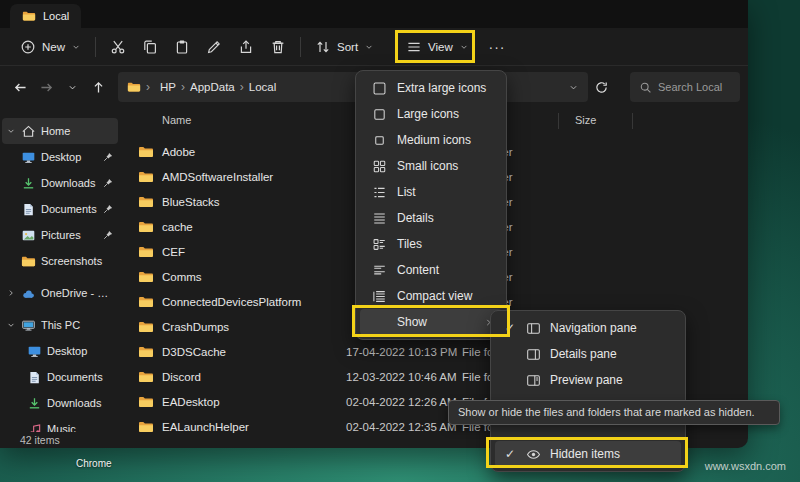 This screenshot has width=800, height=482. Describe the element at coordinates (118, 47) in the screenshot. I see `cut-button` at that location.